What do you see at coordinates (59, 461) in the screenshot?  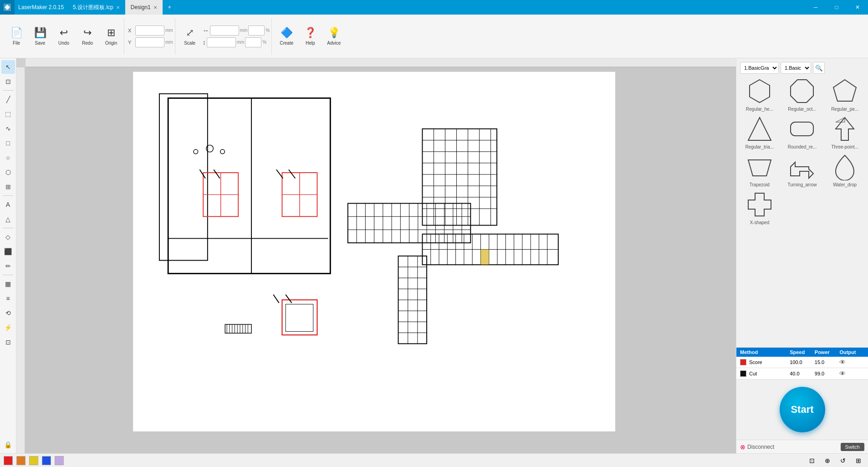 I see `color-purple` at bounding box center [59, 461].